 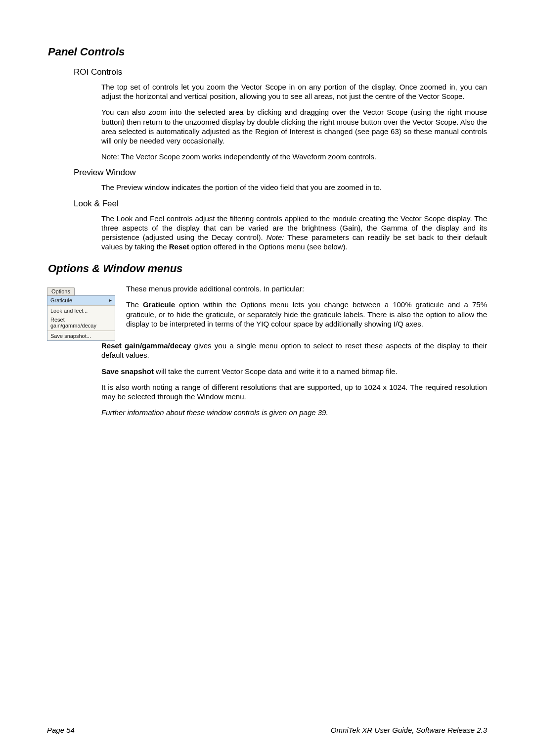 I want to click on options-further-info: Further information about these window c…, so click(x=294, y=413).